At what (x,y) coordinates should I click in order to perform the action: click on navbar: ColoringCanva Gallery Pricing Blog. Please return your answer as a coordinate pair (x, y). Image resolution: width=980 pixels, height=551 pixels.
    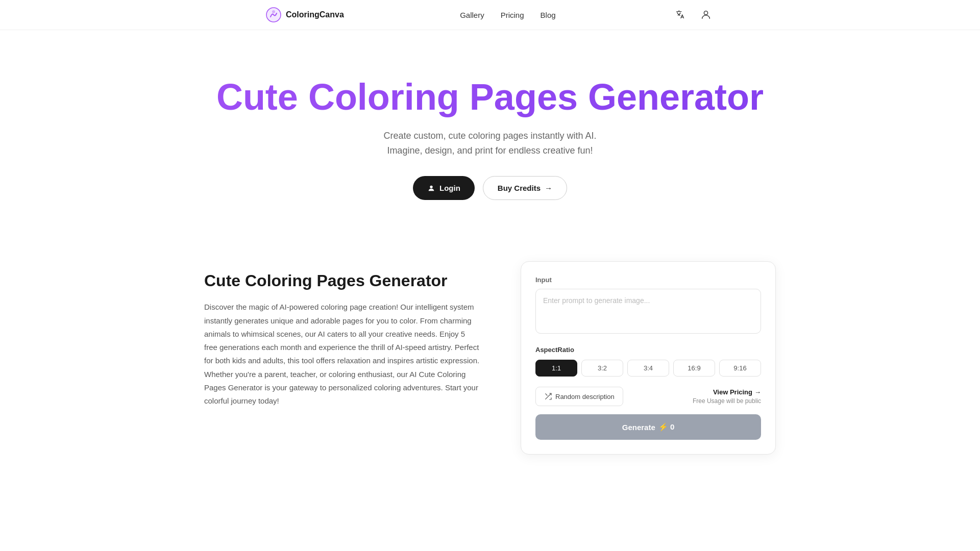
    Looking at the image, I should click on (490, 15).